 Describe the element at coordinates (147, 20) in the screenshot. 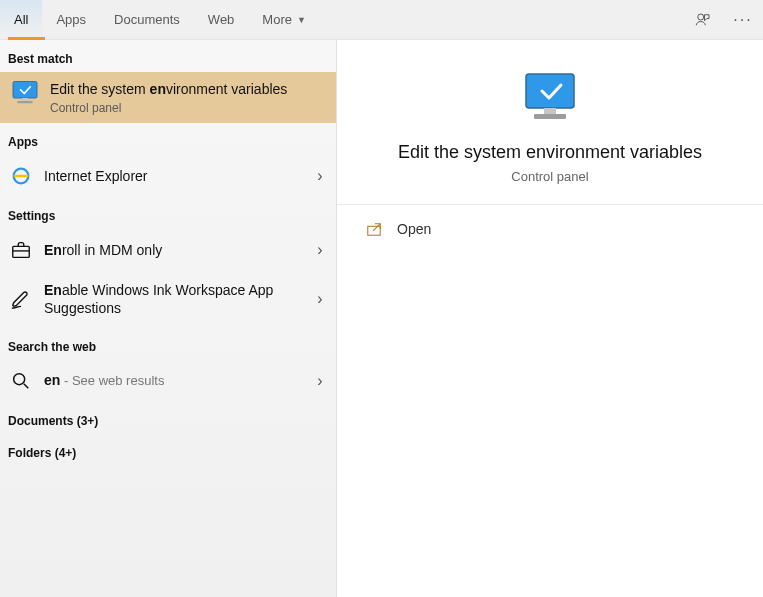

I see `tab-documents: Documents` at that location.